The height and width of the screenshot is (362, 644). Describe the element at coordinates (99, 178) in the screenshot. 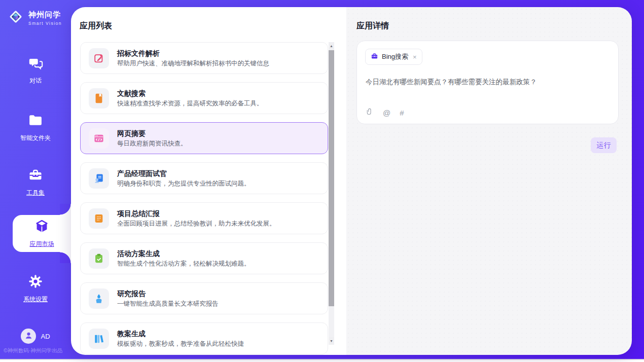

I see `interview-icon` at that location.